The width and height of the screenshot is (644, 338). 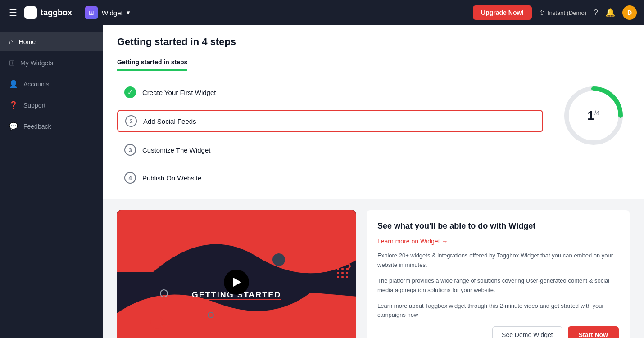 I want to click on step-item-1: ✓ Create Your First Widget, so click(x=330, y=92).